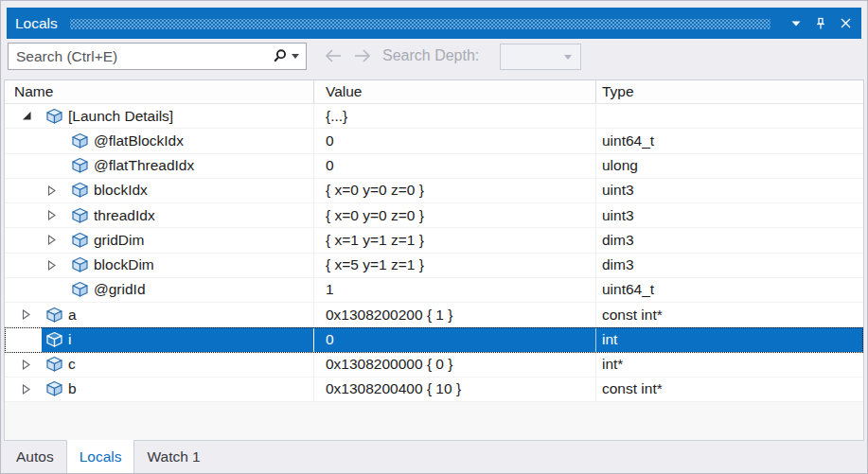 The image size is (868, 474). What do you see at coordinates (144, 166) in the screenshot?
I see `variable-name: @flatThreadIdx` at bounding box center [144, 166].